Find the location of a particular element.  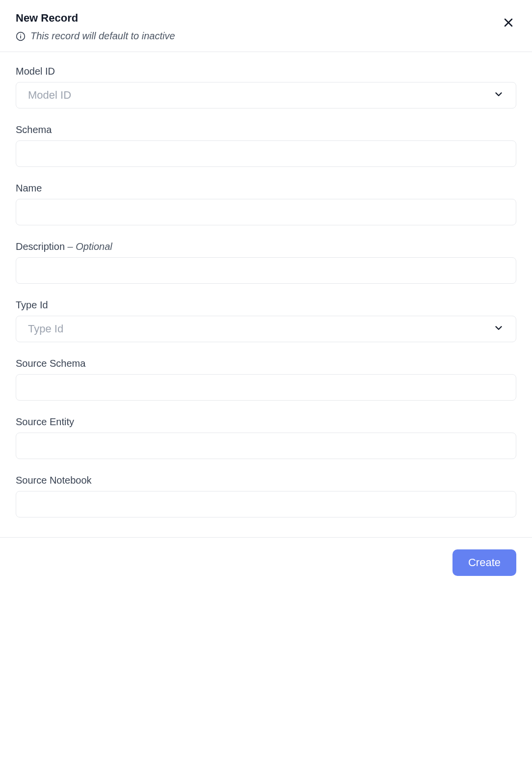

field-model-id: Model ID Model ID is located at coordinates (266, 87).